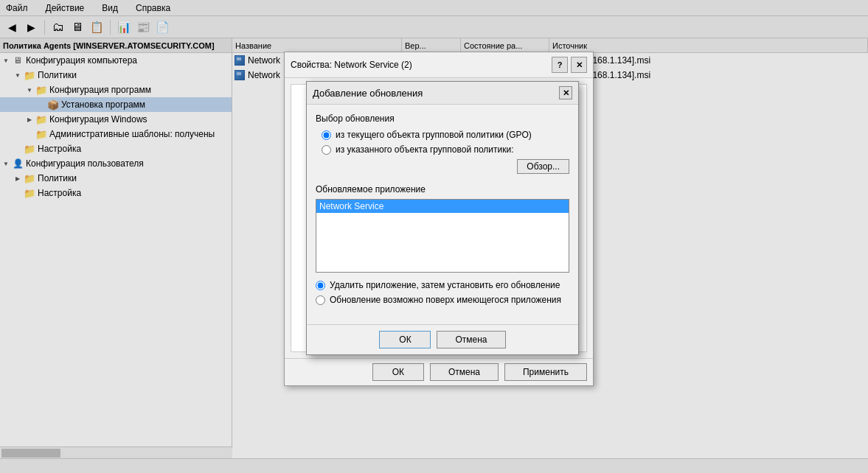 The image size is (868, 473). Describe the element at coordinates (560, 65) in the screenshot. I see `properties-help-btn: ?` at that location.